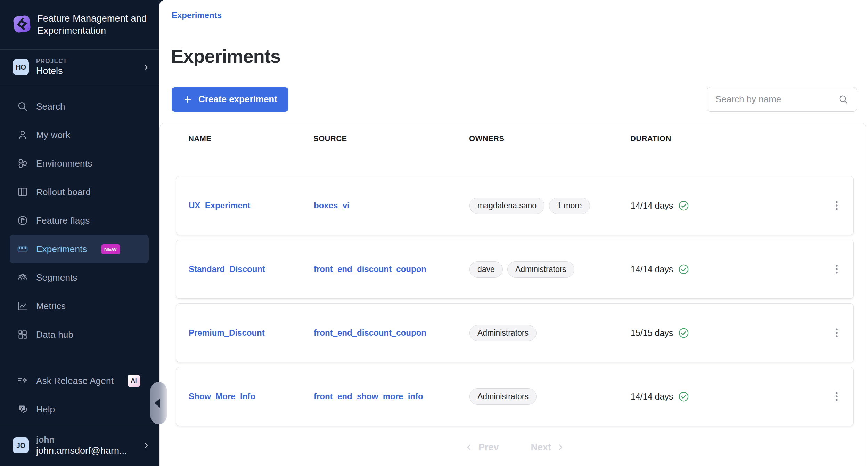  I want to click on experiment-name-link: UX_Experiment, so click(220, 206).